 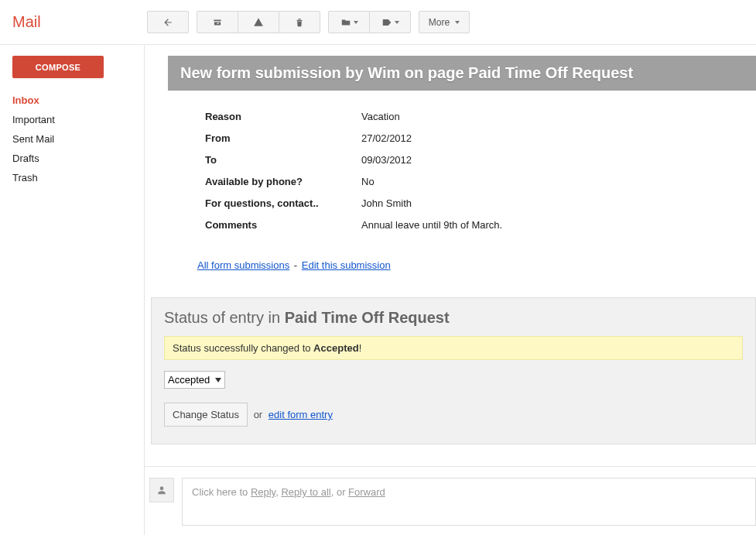 I want to click on labels-button, so click(x=390, y=22).